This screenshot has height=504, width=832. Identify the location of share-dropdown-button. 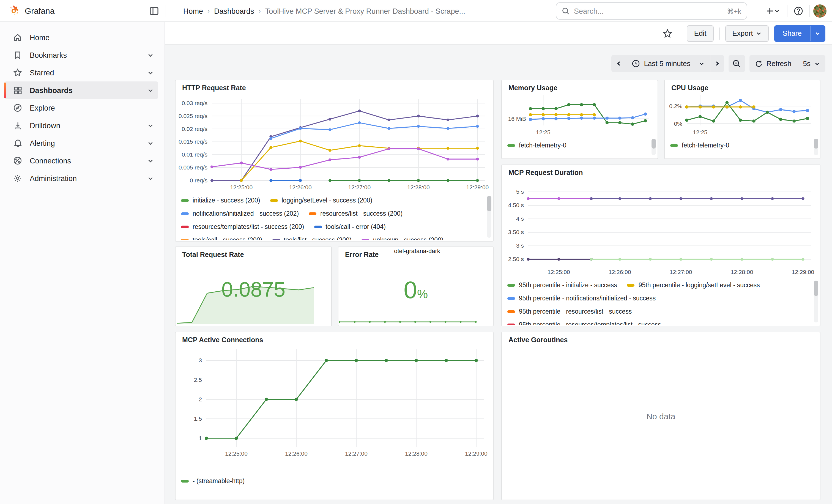
(818, 33).